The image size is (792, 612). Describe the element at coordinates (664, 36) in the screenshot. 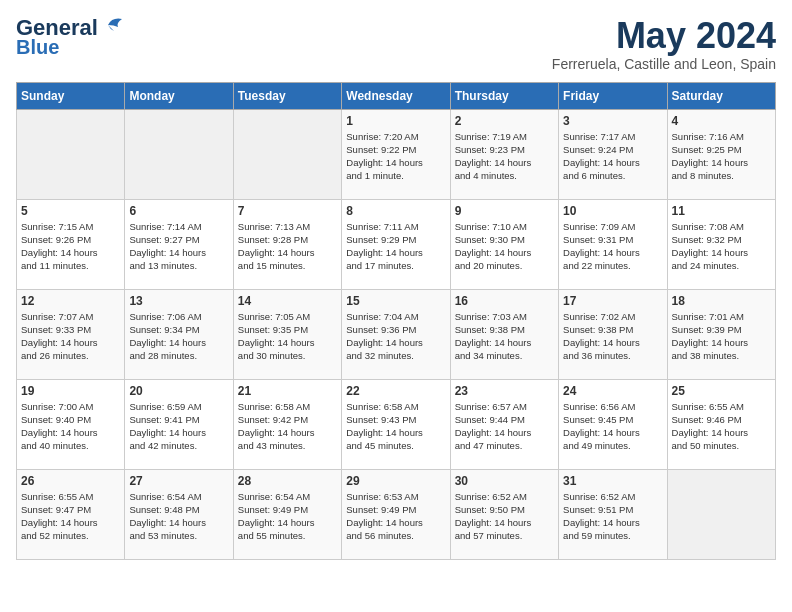

I see `month-title: May 2024` at that location.